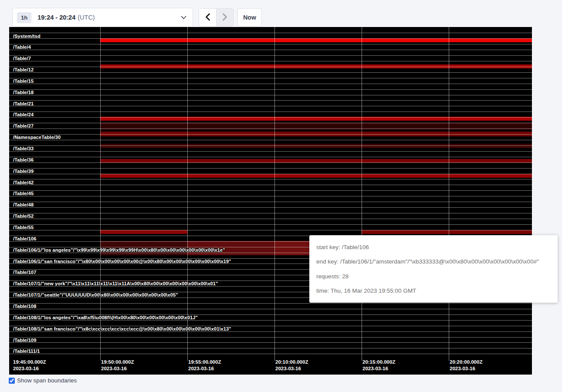 The image size is (562, 392). I want to click on row-label: /Table/15, so click(24, 81).